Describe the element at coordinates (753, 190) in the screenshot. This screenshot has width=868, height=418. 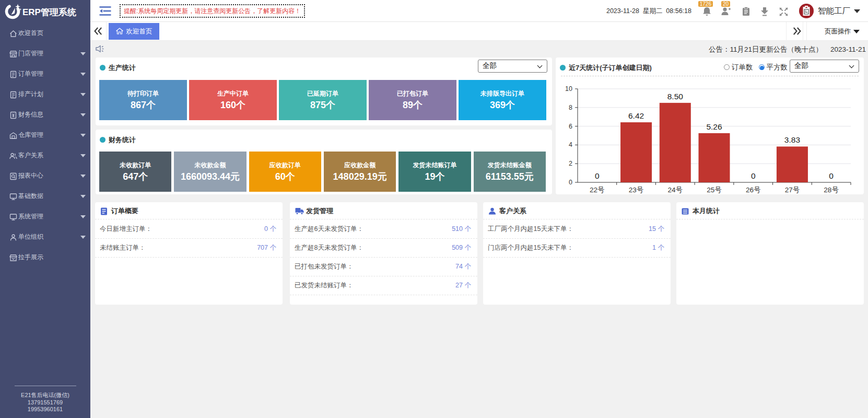
I see `svg-text: 26号` at that location.